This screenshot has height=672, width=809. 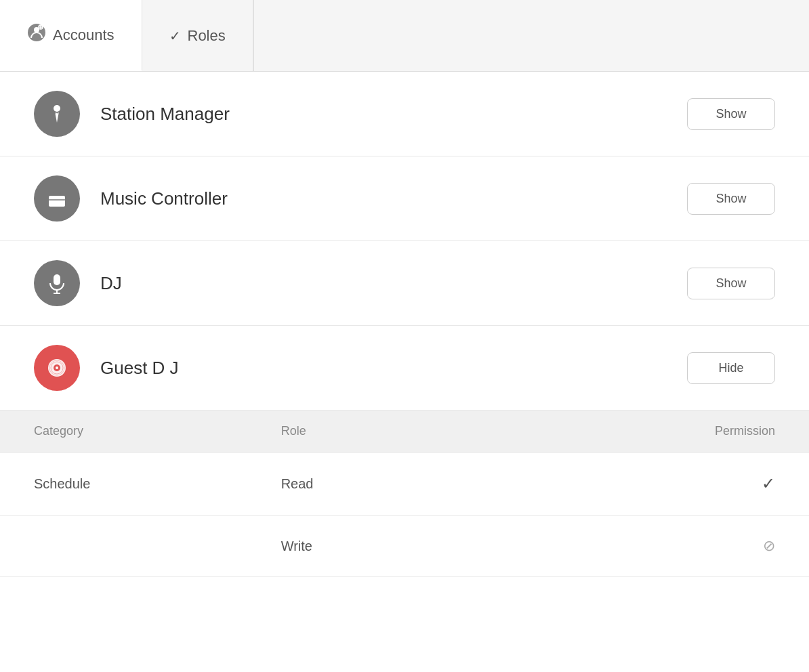 What do you see at coordinates (404, 36) in the screenshot?
I see `tab-bar: Accounts ✓ Roles` at bounding box center [404, 36].